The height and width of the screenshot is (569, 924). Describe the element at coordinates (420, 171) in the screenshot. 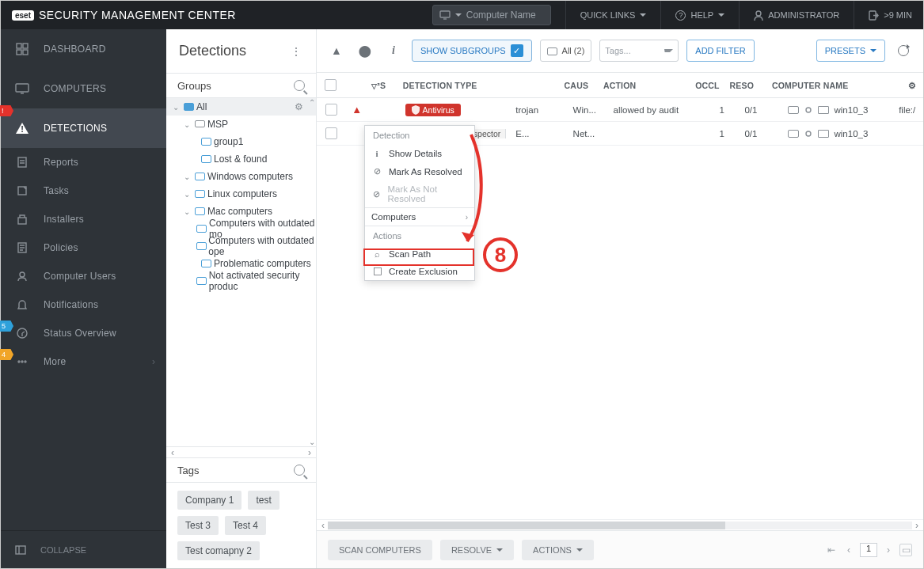

I see `menu-mark-resolved: ⊘Mark As Resolved` at that location.